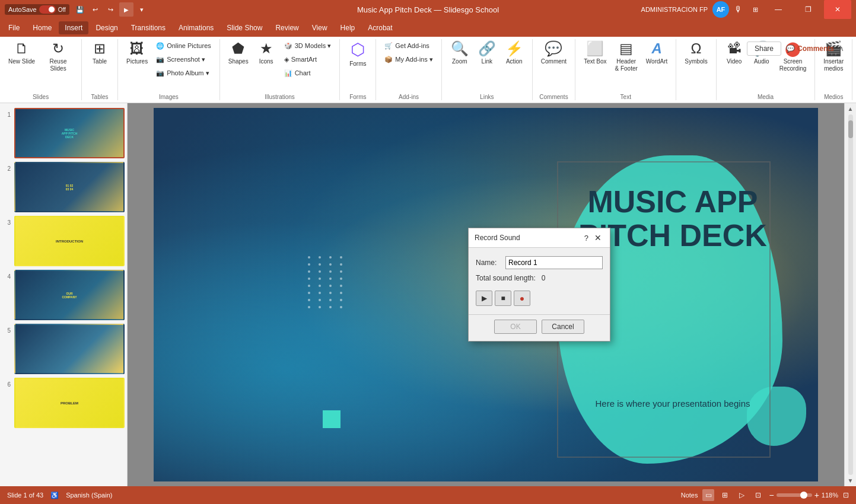 The image size is (856, 504). What do you see at coordinates (100, 62) in the screenshot?
I see `table-label: Table` at bounding box center [100, 62].